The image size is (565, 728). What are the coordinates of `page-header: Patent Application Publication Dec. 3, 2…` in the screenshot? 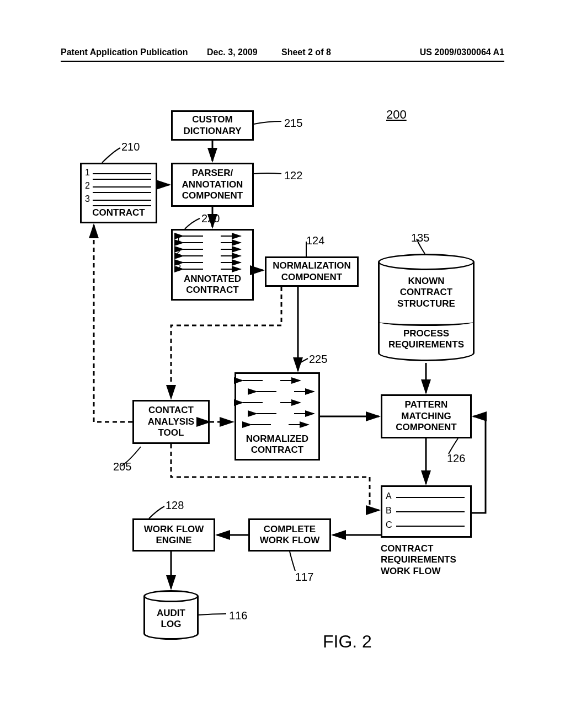 It's located at (282, 52).